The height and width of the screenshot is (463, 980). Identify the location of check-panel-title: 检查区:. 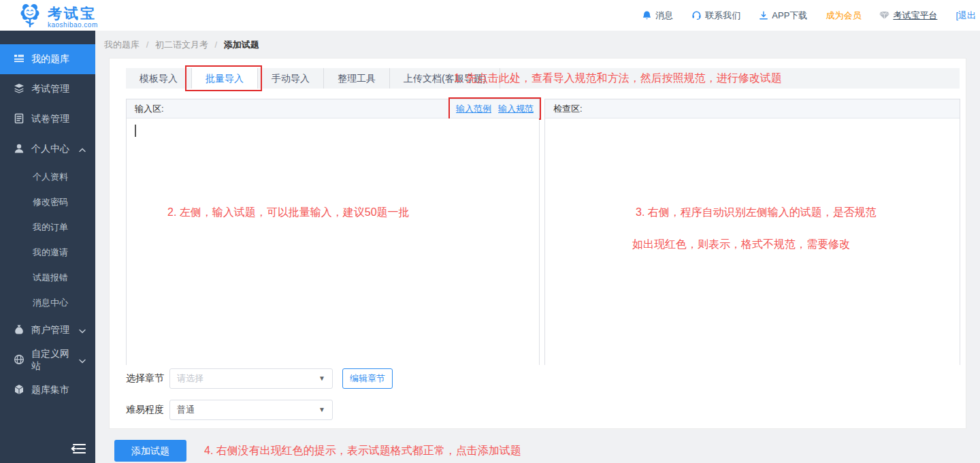
(568, 109).